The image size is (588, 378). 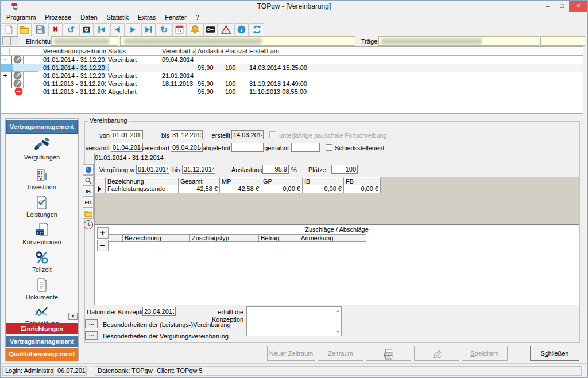 I want to click on column-header-status: Status, so click(x=133, y=52).